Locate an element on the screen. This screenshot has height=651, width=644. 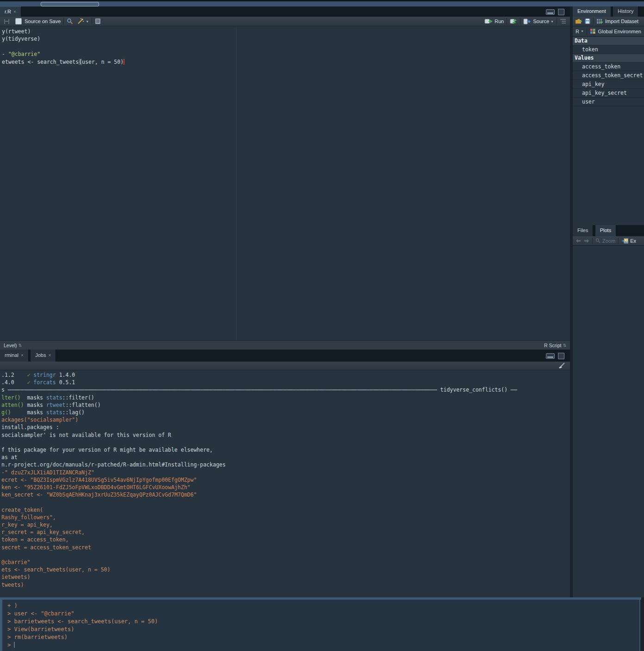
console-output-segment: atten() is located at coordinates (12, 405).